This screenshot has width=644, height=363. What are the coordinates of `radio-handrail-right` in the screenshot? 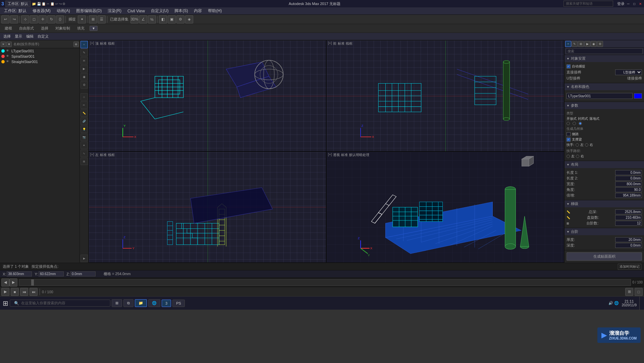 It's located at (587, 145).